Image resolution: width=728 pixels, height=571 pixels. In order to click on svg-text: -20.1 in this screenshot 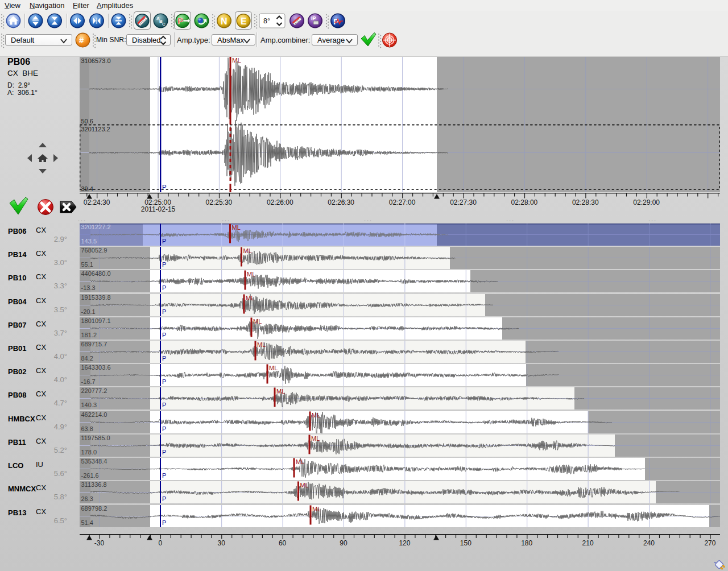, I will do `click(89, 312)`.